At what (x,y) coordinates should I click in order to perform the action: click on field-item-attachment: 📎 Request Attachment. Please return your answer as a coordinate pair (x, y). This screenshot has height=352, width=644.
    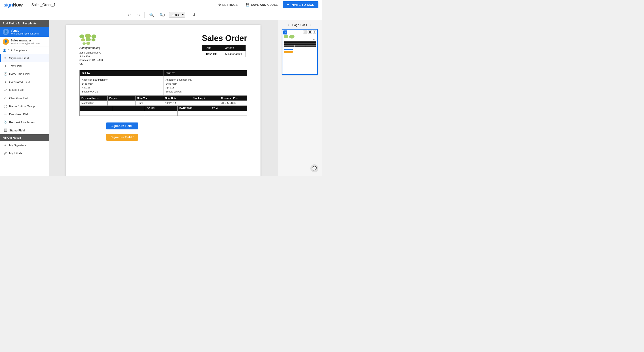
    Looking at the image, I should click on (24, 122).